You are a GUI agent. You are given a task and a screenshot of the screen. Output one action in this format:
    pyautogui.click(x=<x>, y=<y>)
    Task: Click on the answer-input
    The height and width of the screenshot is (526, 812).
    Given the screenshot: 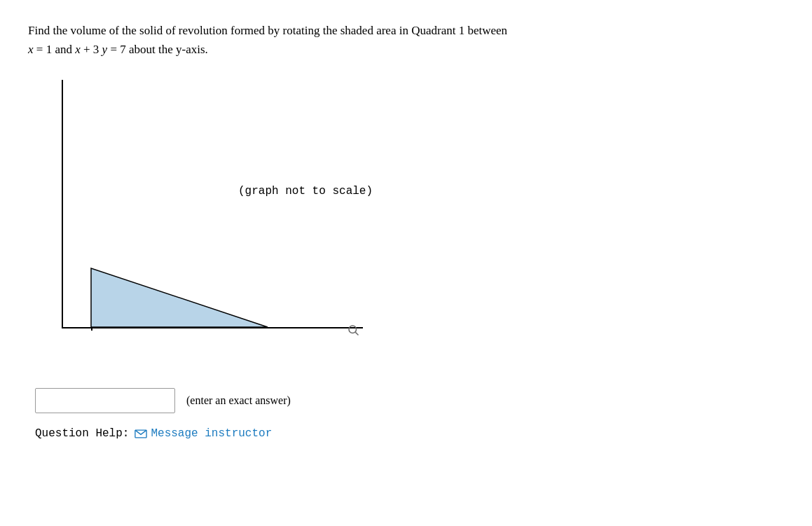 What is the action you would take?
    pyautogui.click(x=105, y=401)
    